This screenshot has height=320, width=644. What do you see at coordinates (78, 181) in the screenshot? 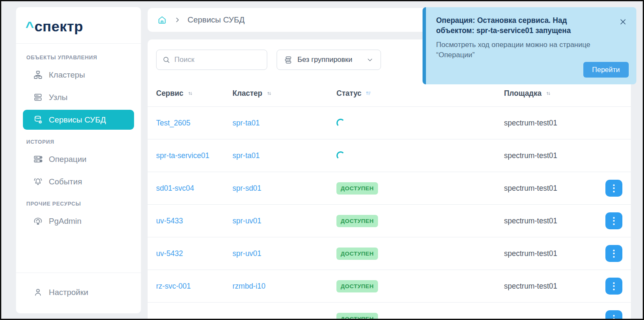
I see `sidebar-item-events: События` at bounding box center [78, 181].